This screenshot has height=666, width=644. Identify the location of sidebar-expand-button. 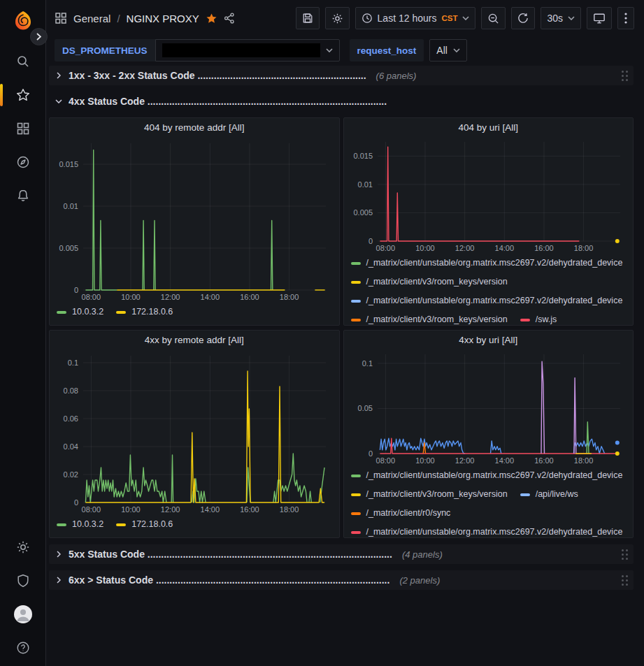
(39, 36).